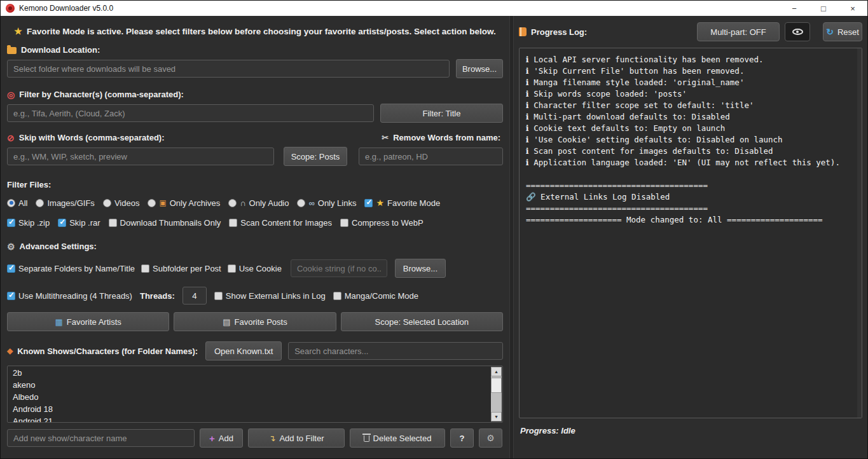 Image resolution: width=868 pixels, height=459 pixels. Describe the element at coordinates (59, 322) in the screenshot. I see `artists-icon: ▦` at that location.